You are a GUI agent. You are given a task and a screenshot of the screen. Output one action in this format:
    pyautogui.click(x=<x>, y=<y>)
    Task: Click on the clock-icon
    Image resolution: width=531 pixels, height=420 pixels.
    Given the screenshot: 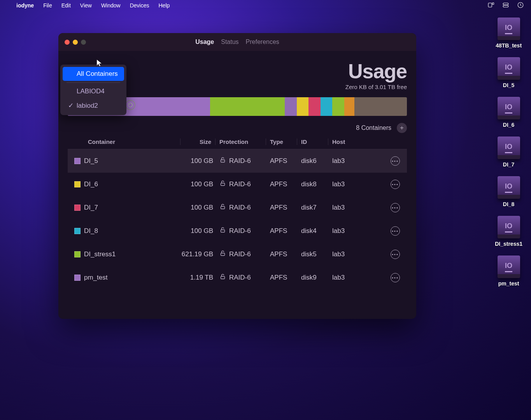 What is the action you would take?
    pyautogui.click(x=520, y=5)
    